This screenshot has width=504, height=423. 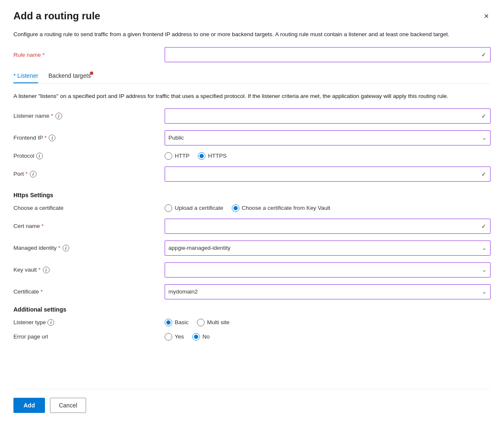 What do you see at coordinates (328, 248) in the screenshot?
I see `managed-identity-select: appgw-managed-identity` at bounding box center [328, 248].